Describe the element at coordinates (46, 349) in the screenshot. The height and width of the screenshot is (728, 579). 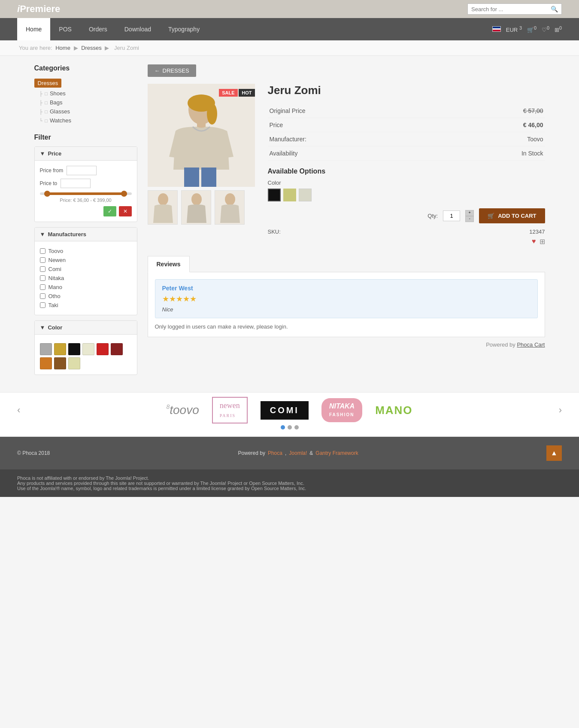
I see `swatch-gray` at that location.